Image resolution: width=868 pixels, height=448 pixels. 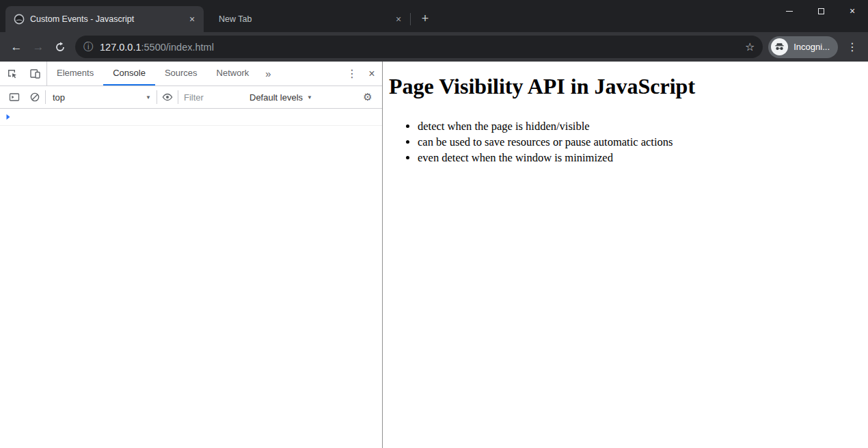 What do you see at coordinates (419, 47) in the screenshot?
I see `address-bar: ⓘ 127.0.0.1:5500/index.html ☆` at bounding box center [419, 47].